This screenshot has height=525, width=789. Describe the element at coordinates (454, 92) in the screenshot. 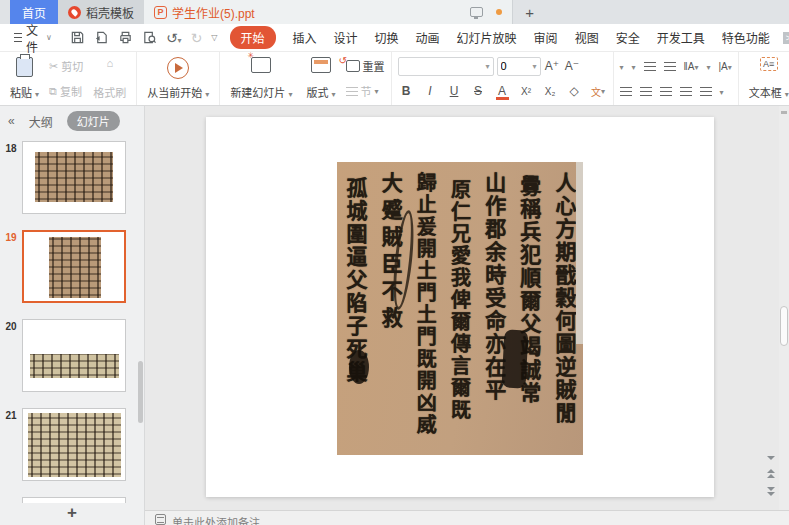

I see `underline-button: U` at that location.